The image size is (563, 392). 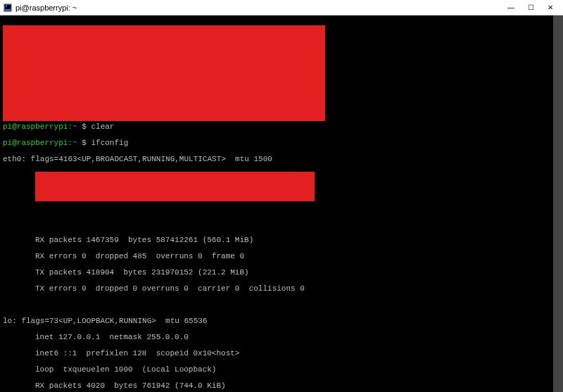 What do you see at coordinates (531, 8) in the screenshot?
I see `maximize-button: ☐` at bounding box center [531, 8].